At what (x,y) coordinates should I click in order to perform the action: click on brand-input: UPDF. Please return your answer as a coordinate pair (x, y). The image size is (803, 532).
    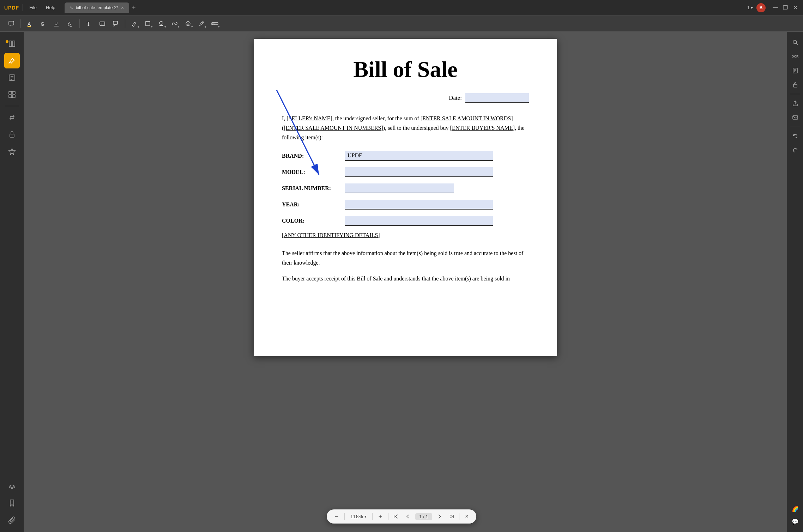
    Looking at the image, I should click on (419, 156).